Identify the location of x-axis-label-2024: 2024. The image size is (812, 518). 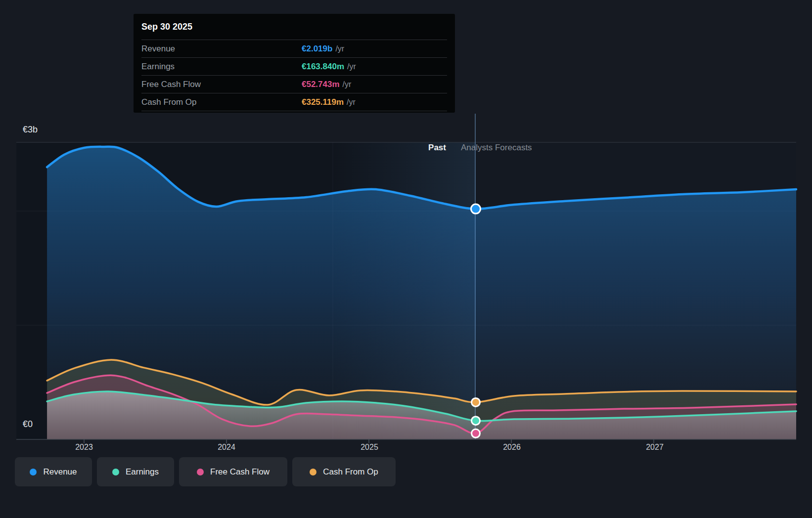
(226, 447).